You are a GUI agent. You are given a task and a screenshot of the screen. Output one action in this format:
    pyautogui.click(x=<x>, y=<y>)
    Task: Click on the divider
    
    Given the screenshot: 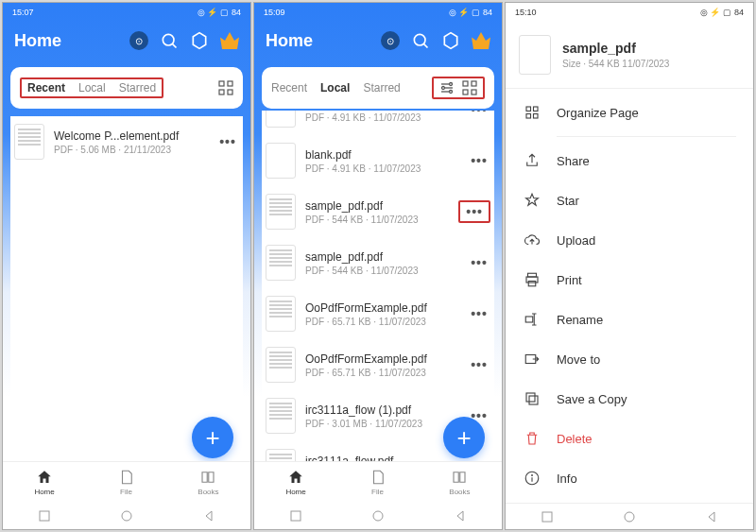 What is the action you would take?
    pyautogui.click(x=646, y=136)
    